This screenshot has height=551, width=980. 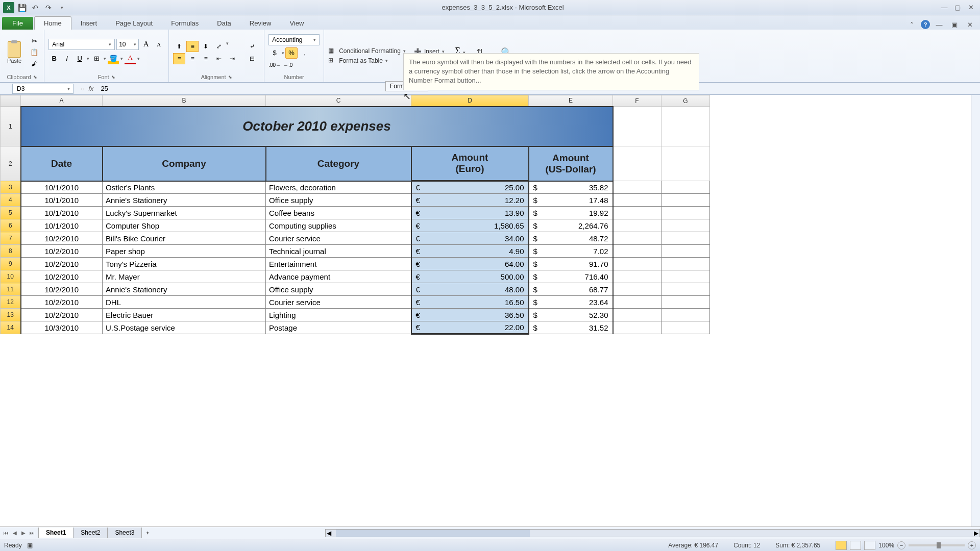 What do you see at coordinates (686, 101) in the screenshot?
I see `col-header-G: G` at bounding box center [686, 101].